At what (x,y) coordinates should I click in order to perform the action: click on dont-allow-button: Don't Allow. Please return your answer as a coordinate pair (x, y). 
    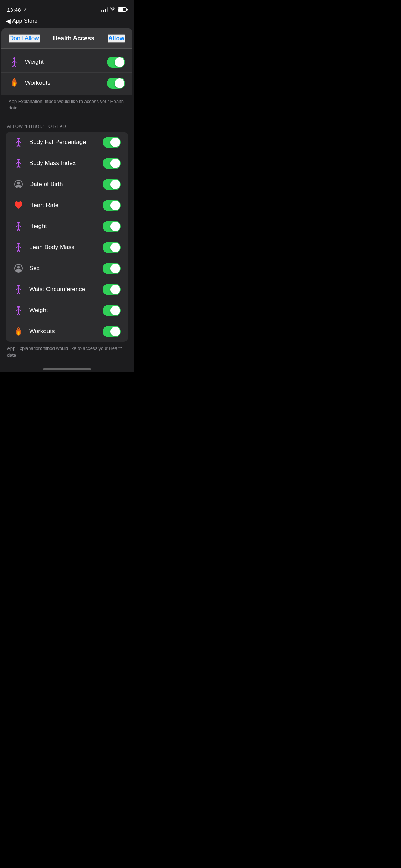
    Looking at the image, I should click on (24, 38).